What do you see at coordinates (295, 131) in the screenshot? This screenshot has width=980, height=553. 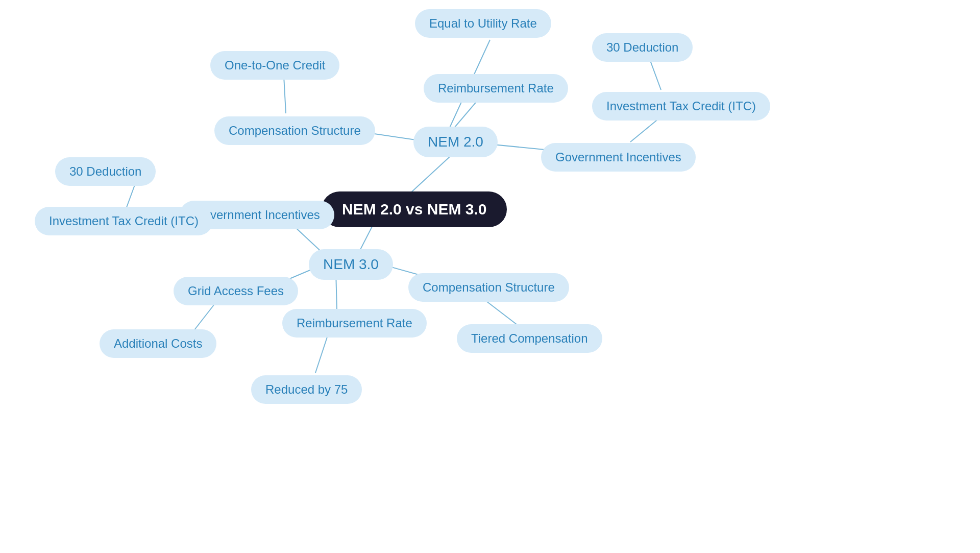 I see `nem2-compensation-node: Compensation Structure` at bounding box center [295, 131].